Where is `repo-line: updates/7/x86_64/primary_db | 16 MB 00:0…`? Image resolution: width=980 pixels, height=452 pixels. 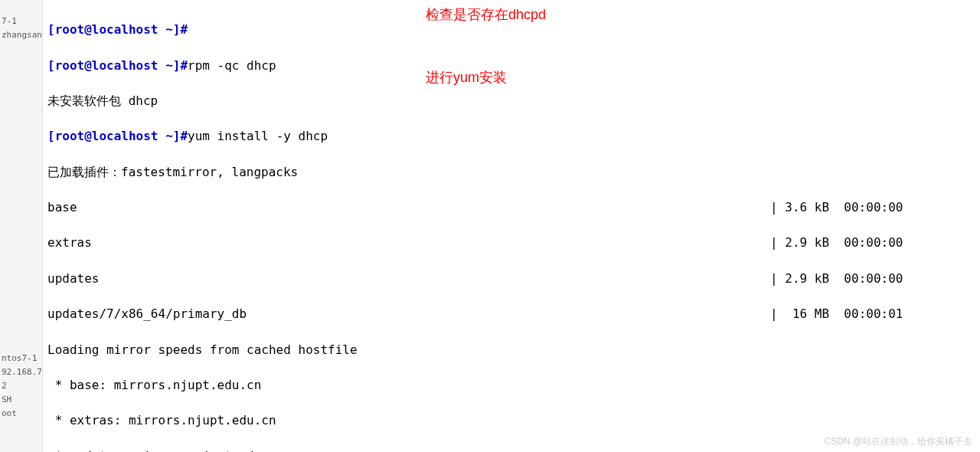
repo-line: updates/7/x86_64/primary_db | 16 MB 00:0… is located at coordinates (514, 314).